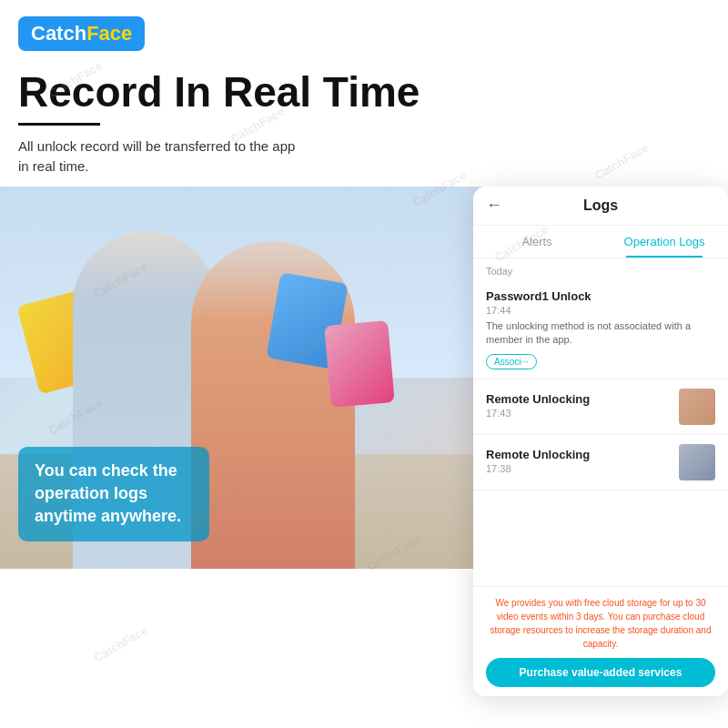 The image size is (728, 728). I want to click on hero-underline, so click(59, 124).